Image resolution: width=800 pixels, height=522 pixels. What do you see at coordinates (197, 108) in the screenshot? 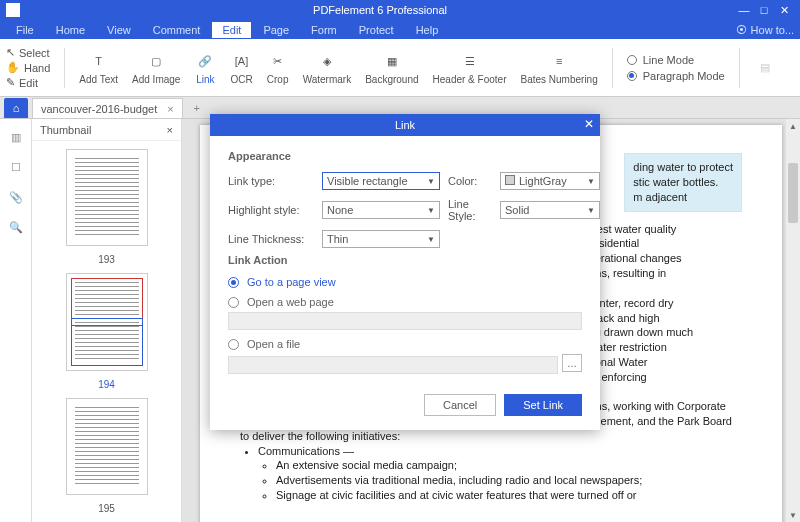
I see `add-tab-button: +` at bounding box center [197, 108].